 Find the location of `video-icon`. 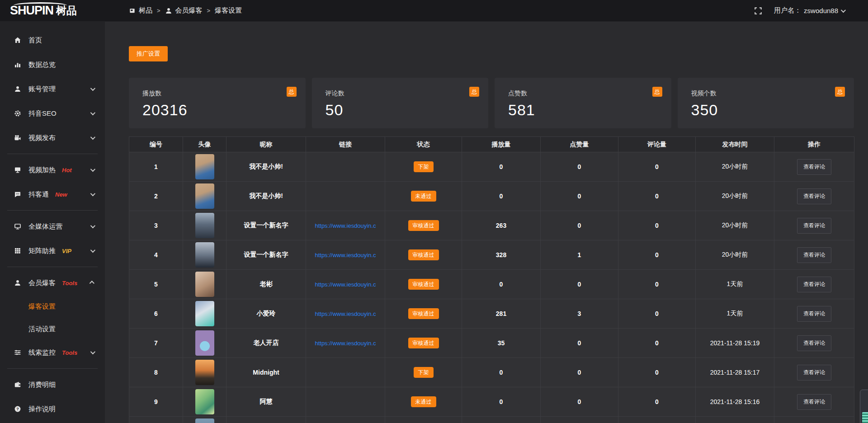

video-icon is located at coordinates (18, 138).